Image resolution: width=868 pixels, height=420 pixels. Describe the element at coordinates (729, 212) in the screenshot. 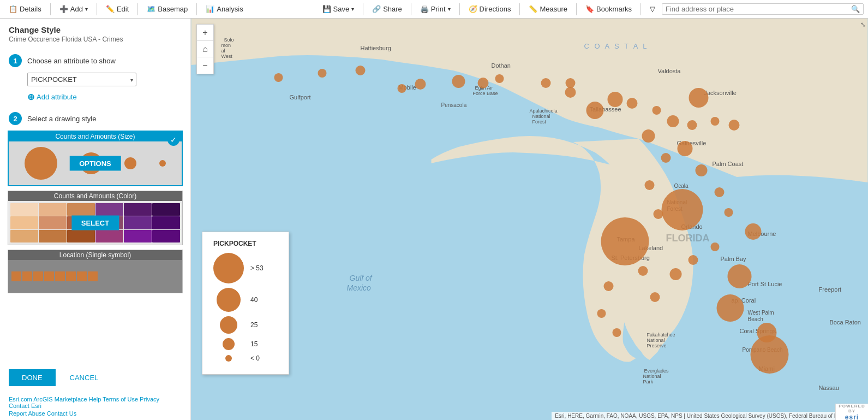

I see `dp18` at that location.